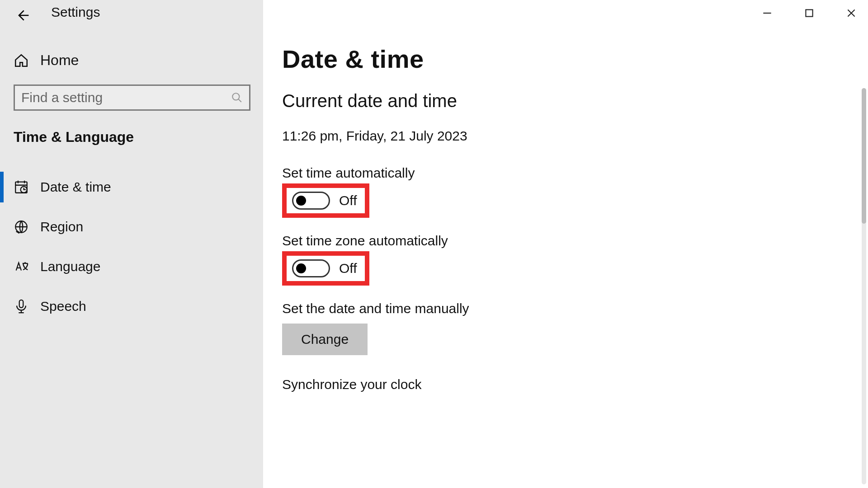  I want to click on sidebar-item-date-time: Date & time, so click(132, 187).